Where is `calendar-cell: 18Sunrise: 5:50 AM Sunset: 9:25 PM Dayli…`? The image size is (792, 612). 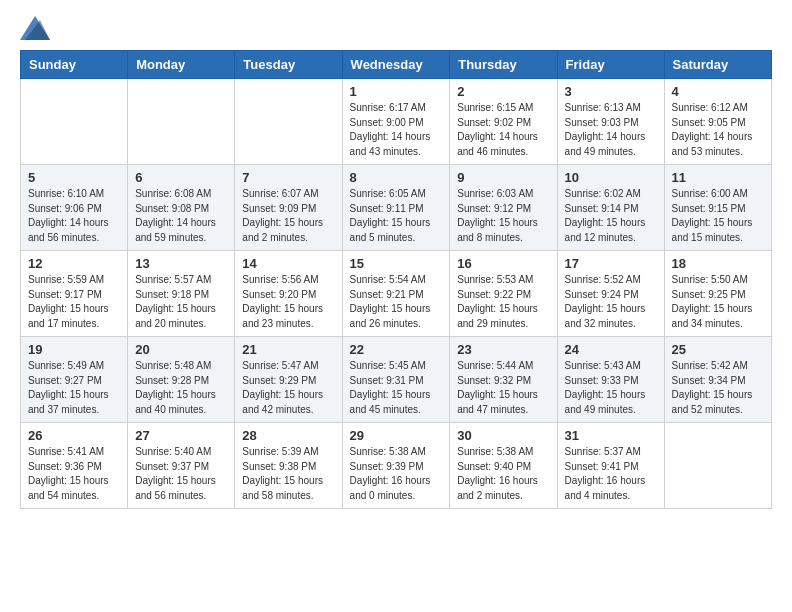
calendar-cell: 18Sunrise: 5:50 AM Sunset: 9:25 PM Dayli… is located at coordinates (718, 294).